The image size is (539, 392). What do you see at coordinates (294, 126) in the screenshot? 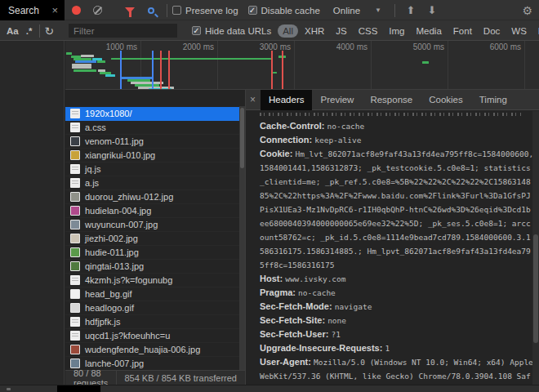
I see `header-name: Cache-Control:` at bounding box center [294, 126].